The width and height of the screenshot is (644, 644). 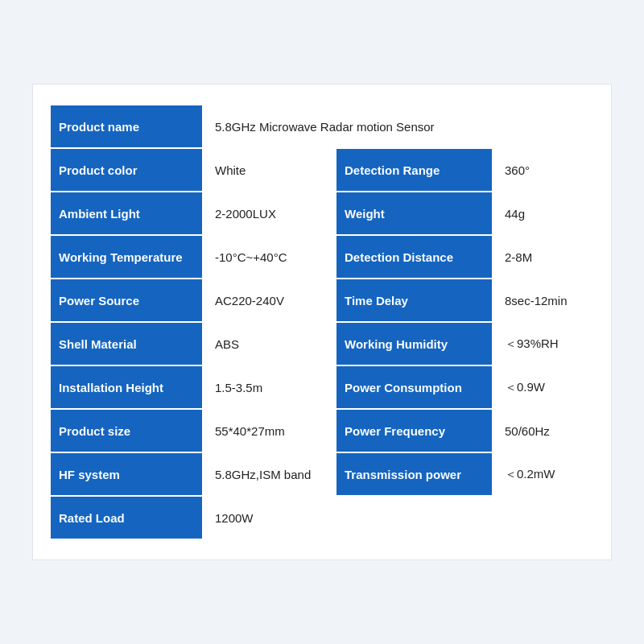 What do you see at coordinates (322, 387) in the screenshot?
I see `table-row: Installation Height1.5-3.5mPower Consump…` at bounding box center [322, 387].